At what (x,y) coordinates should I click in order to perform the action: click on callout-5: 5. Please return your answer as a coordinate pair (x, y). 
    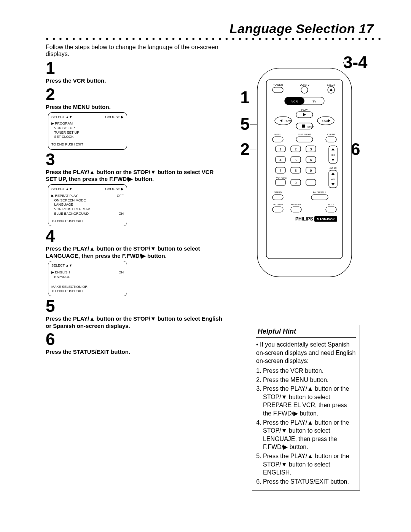
    Looking at the image, I should click on (241, 124).